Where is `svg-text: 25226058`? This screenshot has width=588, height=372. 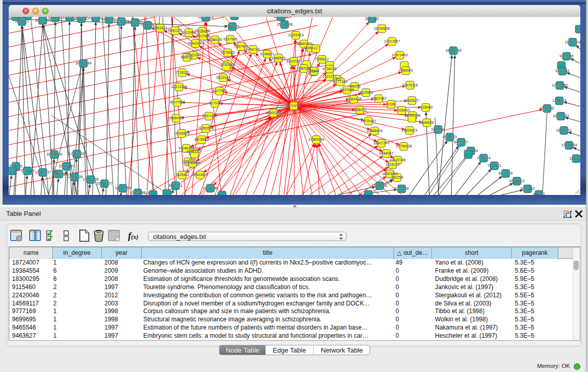 svg-text: 25226058 is located at coordinates (202, 31).